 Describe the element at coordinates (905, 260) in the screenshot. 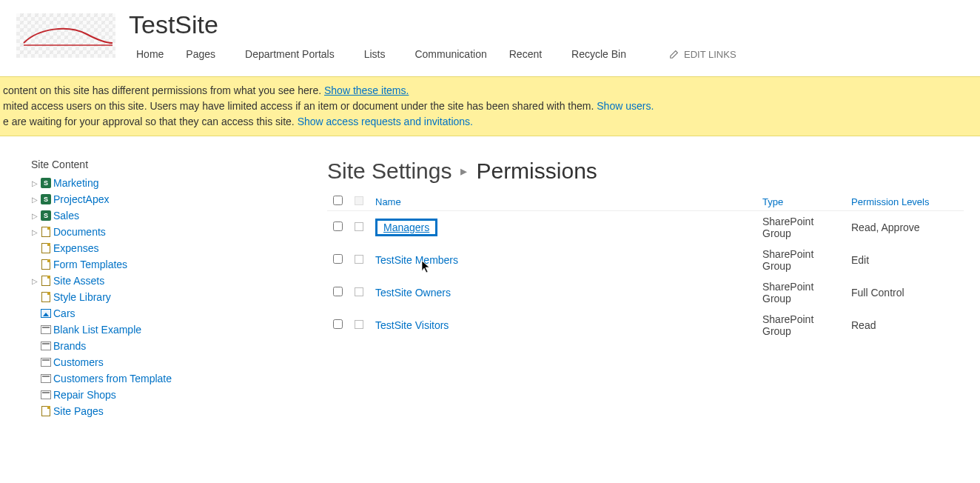

I see `permission-levels: Edit` at that location.